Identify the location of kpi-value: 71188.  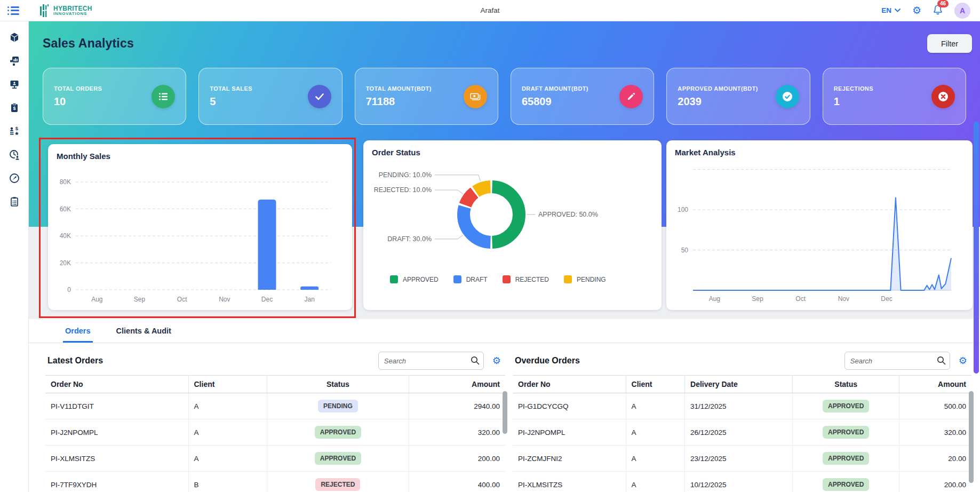
(399, 101).